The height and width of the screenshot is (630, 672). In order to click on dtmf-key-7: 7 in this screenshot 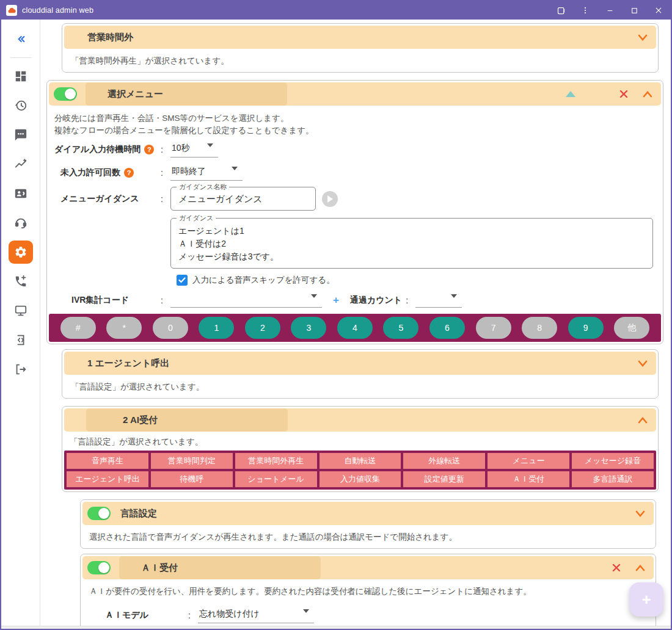, I will do `click(494, 328)`.